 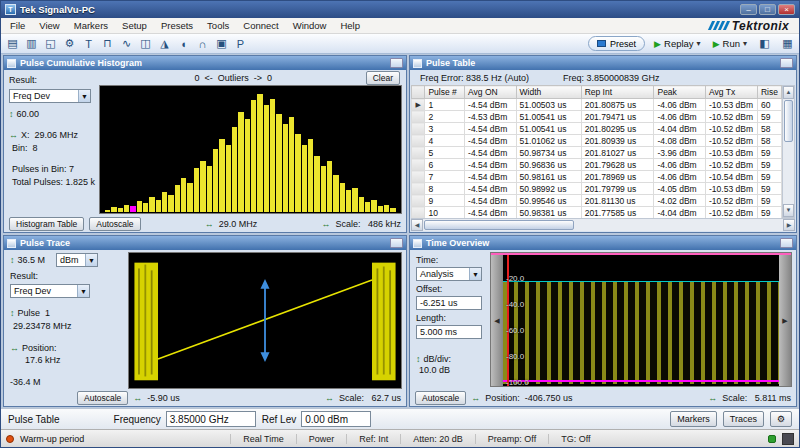 I want to click on pulse-trace-titlebar: Pulse Trace, so click(x=205, y=243).